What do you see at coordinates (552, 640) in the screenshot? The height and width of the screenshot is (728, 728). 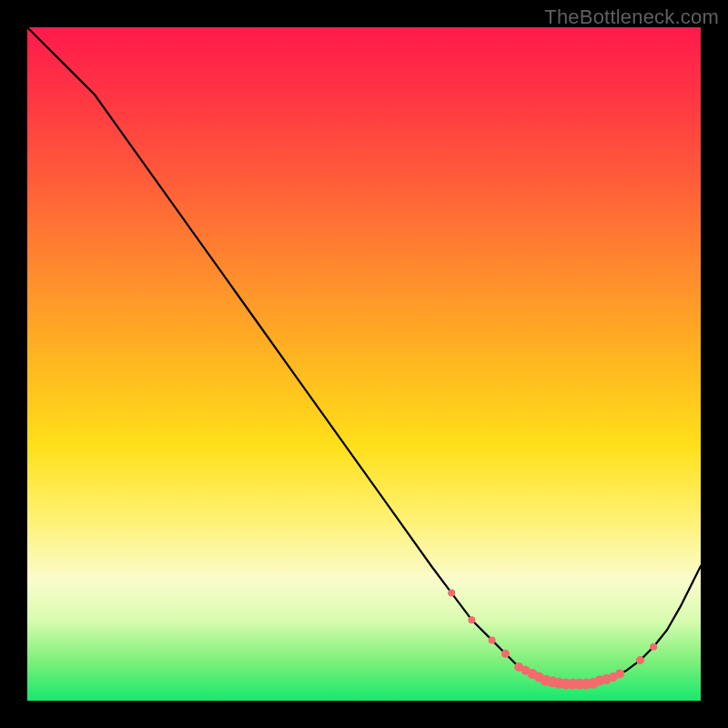 I see `highlight-dots-group` at bounding box center [552, 640].